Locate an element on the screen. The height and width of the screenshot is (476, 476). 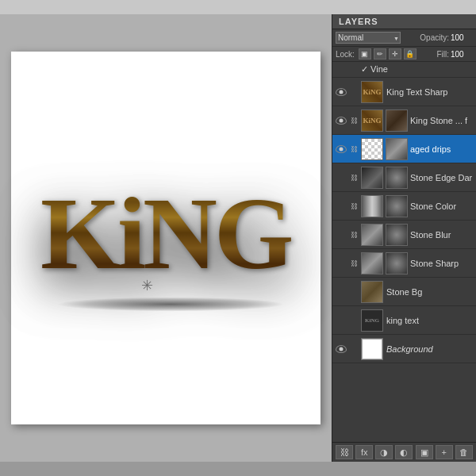
layer-mask-stone-sharp is located at coordinates (397, 263).